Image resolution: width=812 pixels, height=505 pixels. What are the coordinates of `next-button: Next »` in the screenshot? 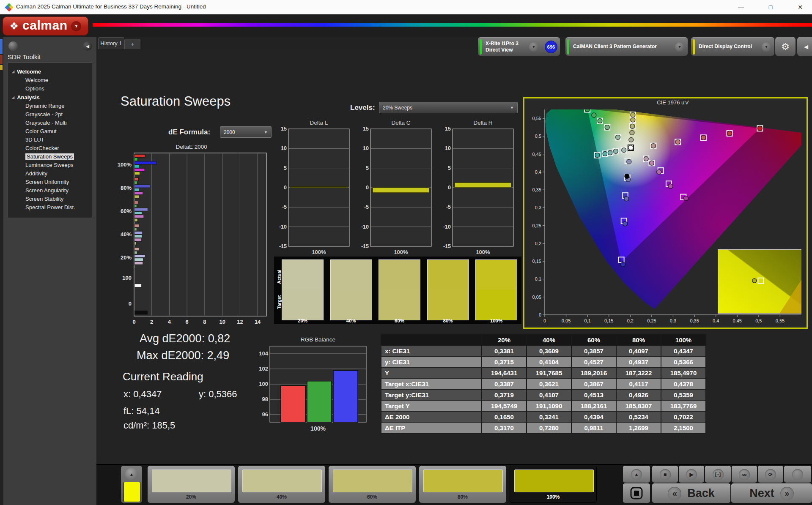 It's located at (771, 493).